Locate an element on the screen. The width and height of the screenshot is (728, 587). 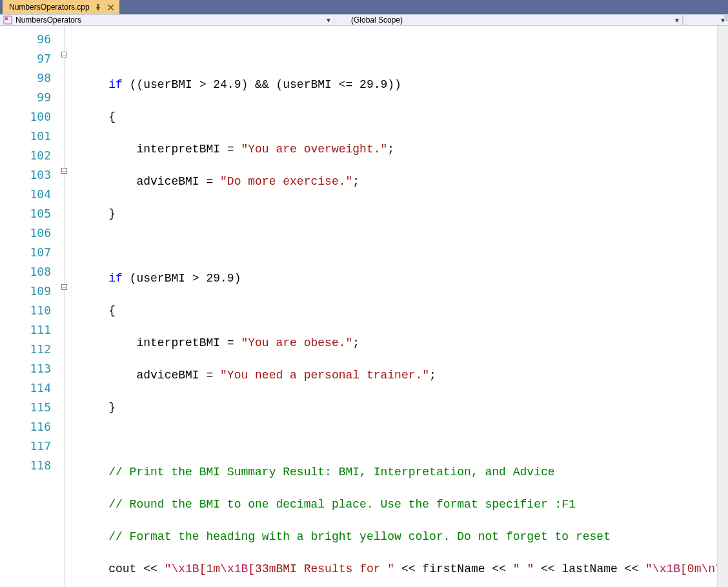
splitter-handle is located at coordinates (726, 18).